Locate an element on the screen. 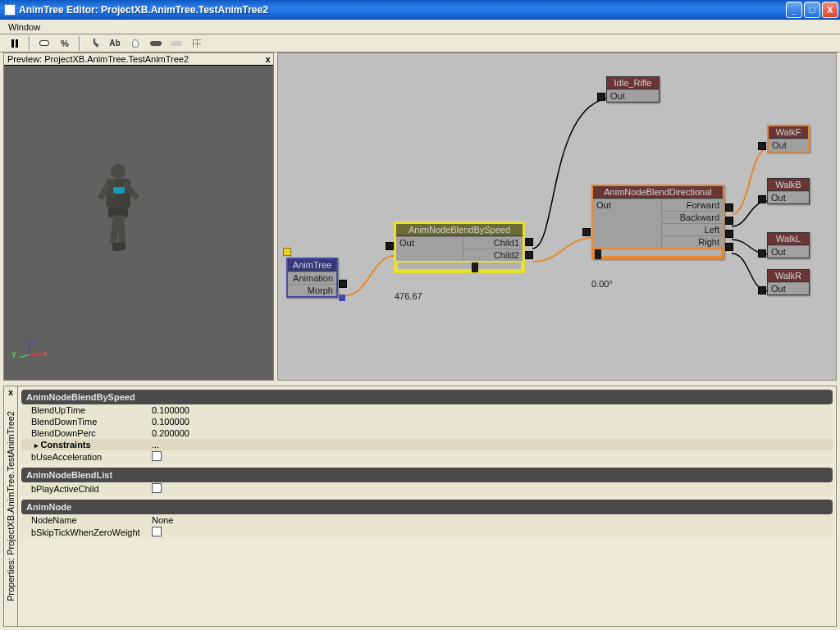 This screenshot has width=840, height=630. prop-section-header: AnimNode is located at coordinates (427, 507).